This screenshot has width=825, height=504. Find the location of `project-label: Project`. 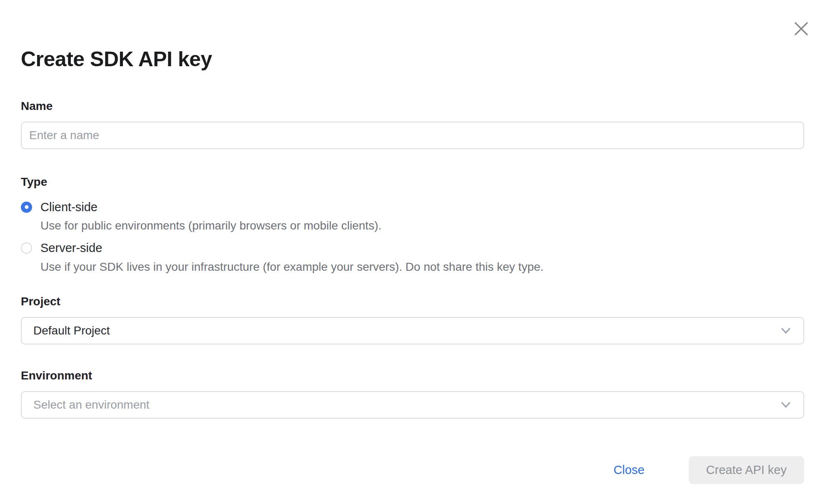

project-label: Project is located at coordinates (412, 302).